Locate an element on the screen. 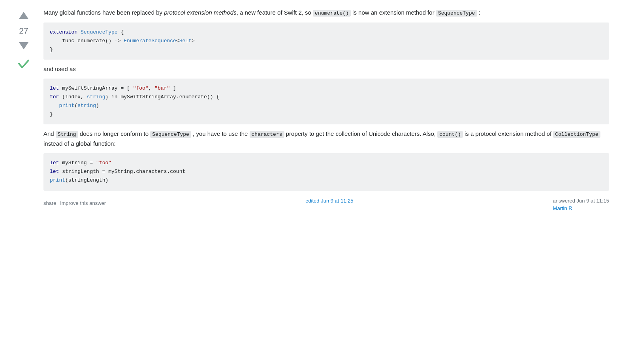 The width and height of the screenshot is (617, 364). edited-label: edited Jun 9 at 11:25 is located at coordinates (329, 201).